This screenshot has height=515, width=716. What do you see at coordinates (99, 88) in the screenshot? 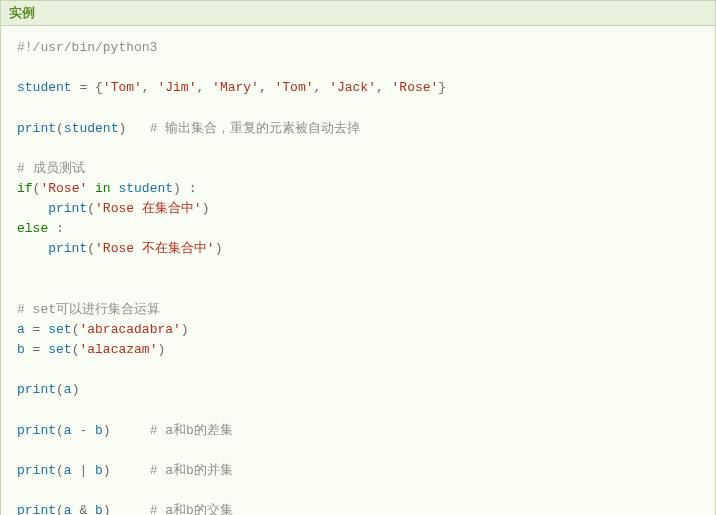
I see `brace-open: {` at bounding box center [99, 88].